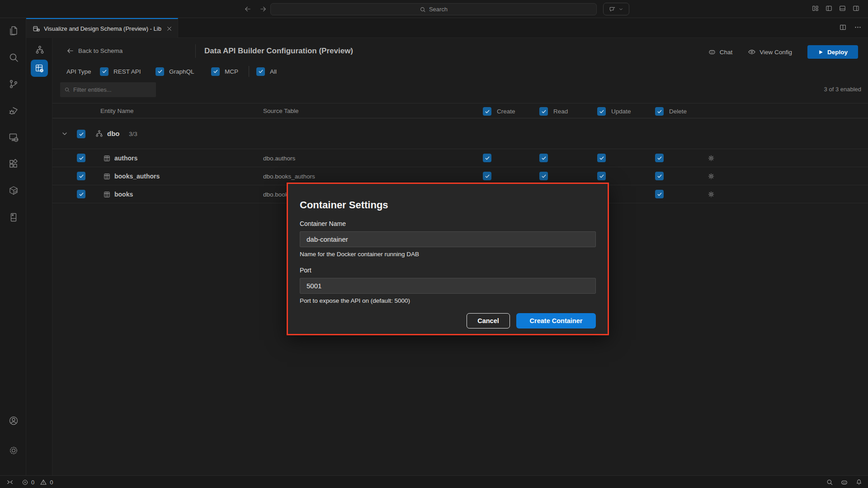  Describe the element at coordinates (25, 483) in the screenshot. I see `error-icon` at that location.